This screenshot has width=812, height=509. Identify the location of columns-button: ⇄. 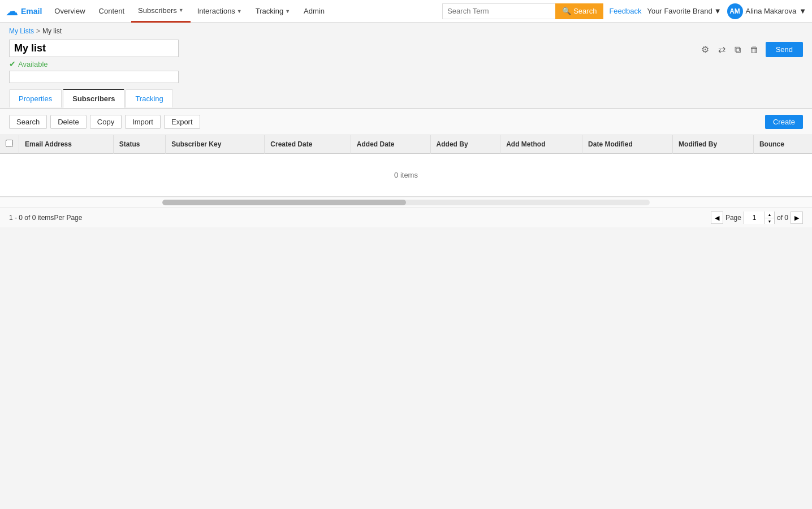
(722, 50).